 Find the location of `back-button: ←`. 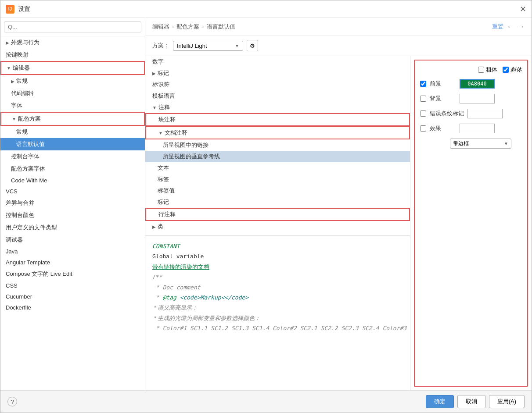

back-button: ← is located at coordinates (510, 27).